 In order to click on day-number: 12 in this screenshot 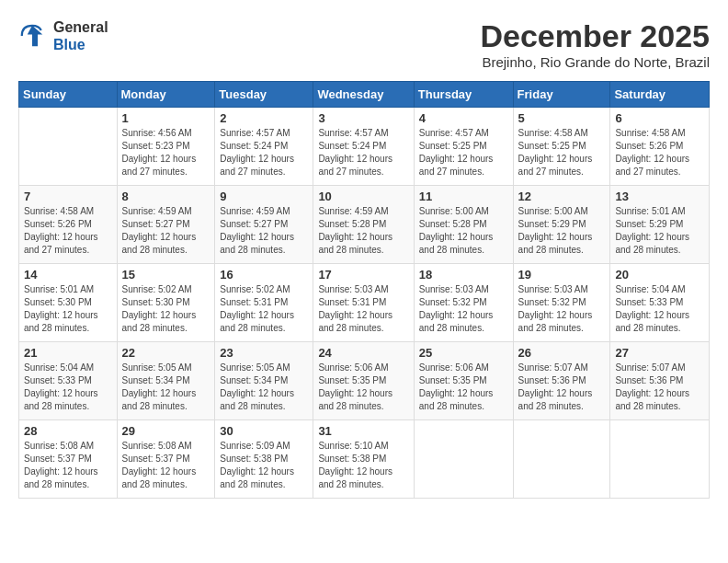, I will do `click(563, 197)`.